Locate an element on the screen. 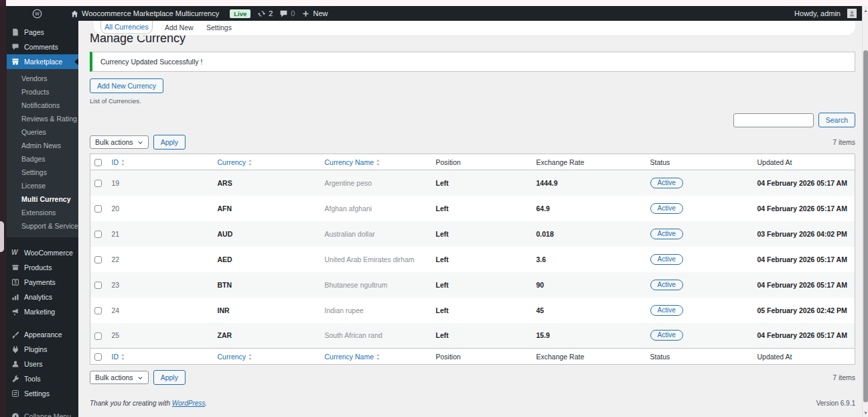  bulk-actions-select-bottom: Bulk actions is located at coordinates (119, 377).